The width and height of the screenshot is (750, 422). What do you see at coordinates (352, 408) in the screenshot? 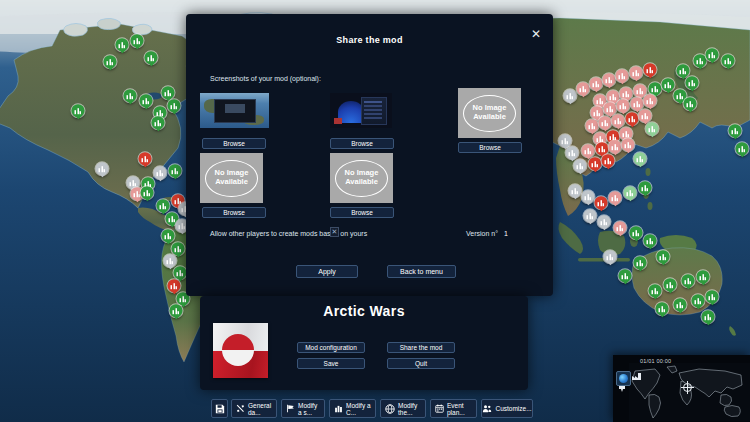
I see `toolbar-modify-country-button: Modify a C...` at bounding box center [352, 408].